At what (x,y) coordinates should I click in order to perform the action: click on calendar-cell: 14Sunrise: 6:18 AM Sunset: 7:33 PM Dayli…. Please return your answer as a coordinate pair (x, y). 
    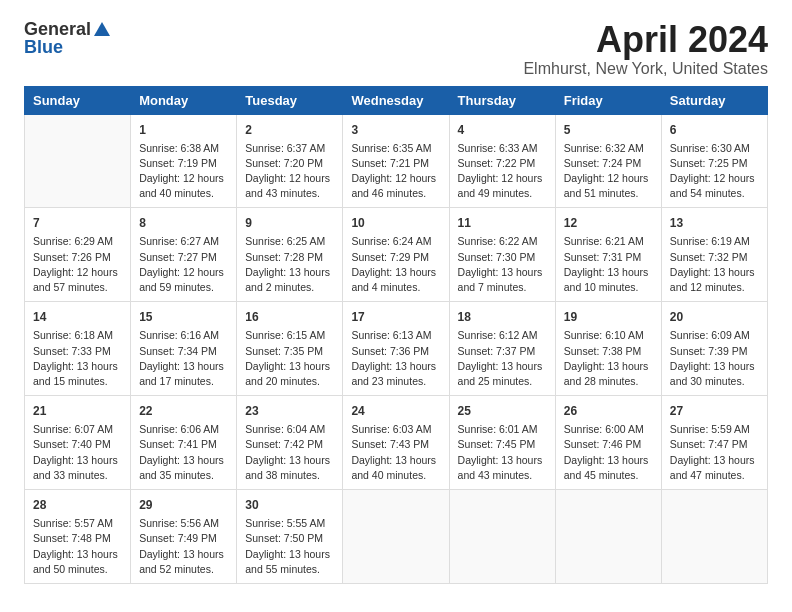
    Looking at the image, I should click on (78, 349).